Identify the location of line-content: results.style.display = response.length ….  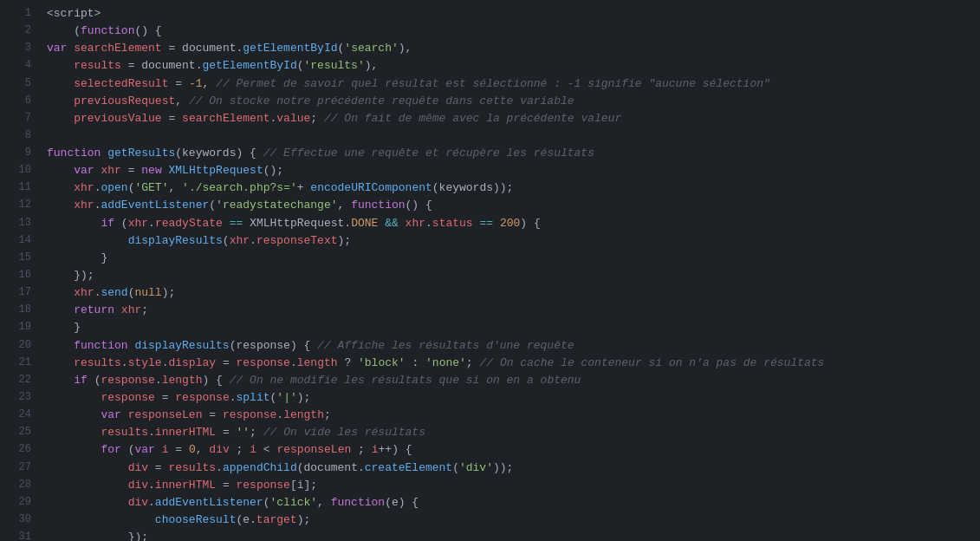
(506, 363).